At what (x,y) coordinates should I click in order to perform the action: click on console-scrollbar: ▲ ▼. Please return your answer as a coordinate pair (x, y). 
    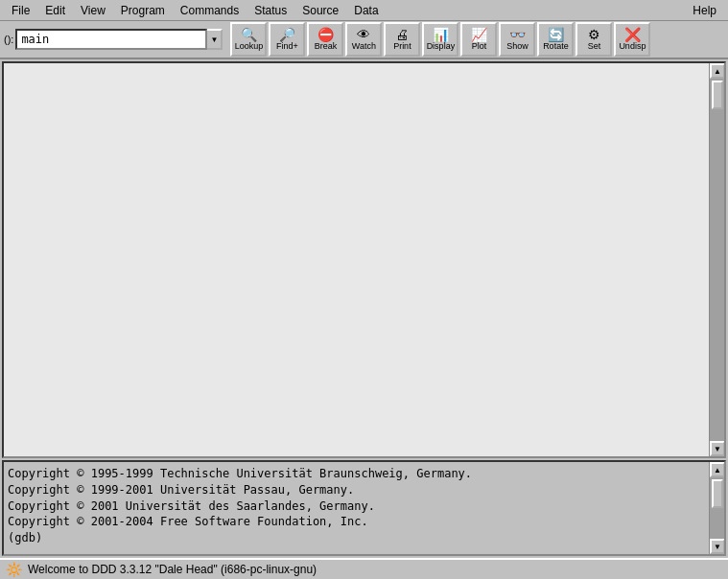
    Looking at the image, I should click on (716, 508).